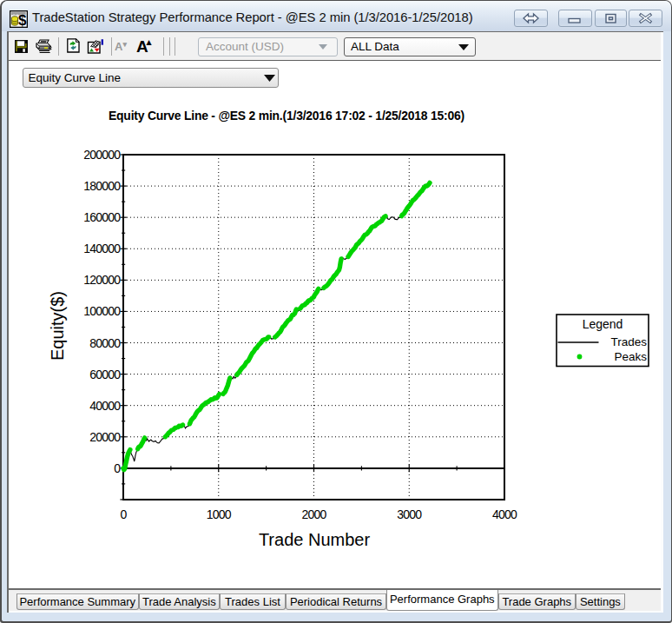  I want to click on svg-text: 100000, so click(102, 311).